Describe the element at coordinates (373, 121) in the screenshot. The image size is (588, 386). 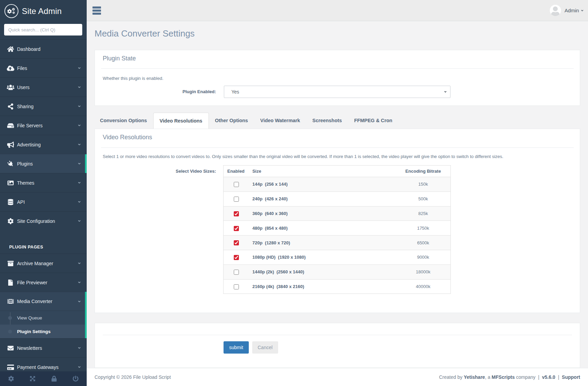
I see `tab-ffmpeg-cron: FFMPEG & Cron` at that location.